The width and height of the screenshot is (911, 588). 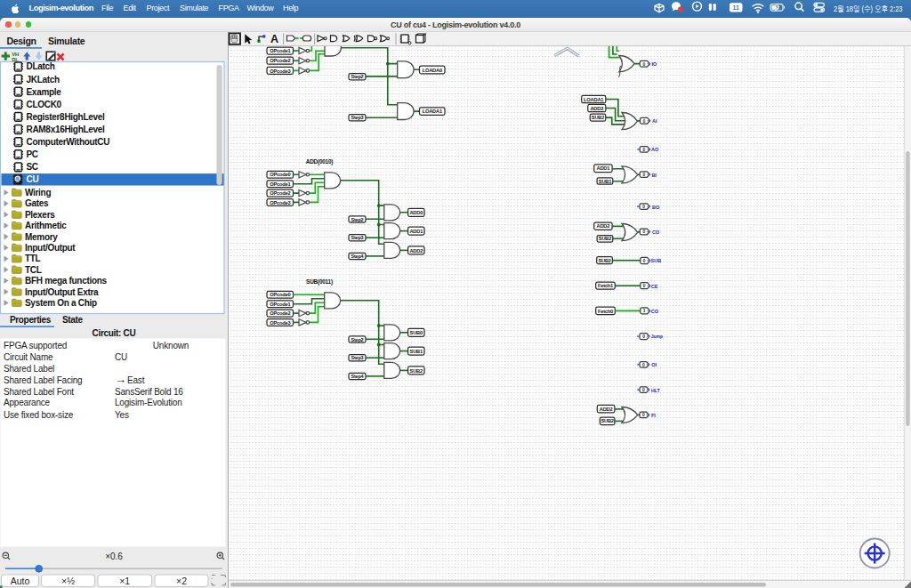 I want to click on svg-text: ADD0, so click(x=416, y=213).